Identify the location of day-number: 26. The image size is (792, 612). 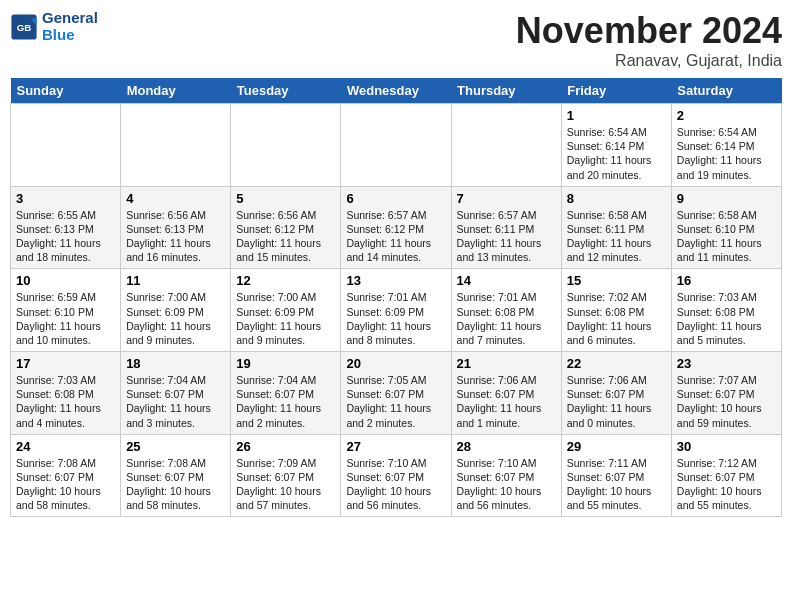
(286, 446).